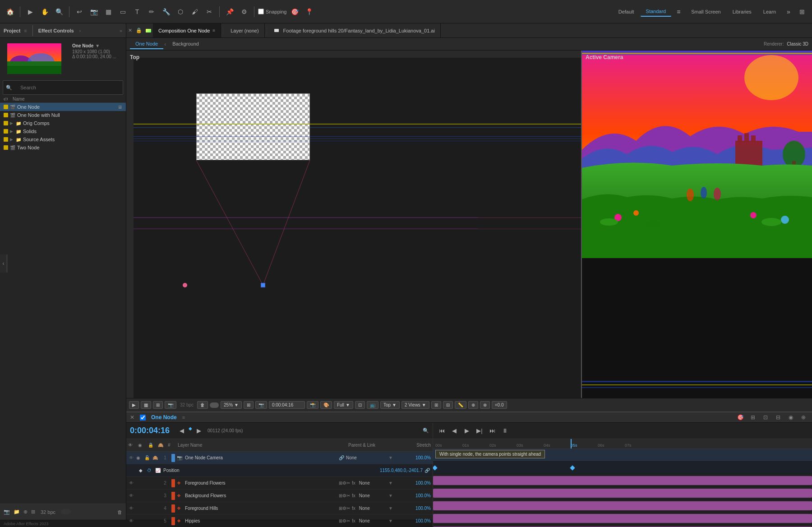  What do you see at coordinates (195, 12) in the screenshot?
I see `brush-tool: 🖌` at bounding box center [195, 12].